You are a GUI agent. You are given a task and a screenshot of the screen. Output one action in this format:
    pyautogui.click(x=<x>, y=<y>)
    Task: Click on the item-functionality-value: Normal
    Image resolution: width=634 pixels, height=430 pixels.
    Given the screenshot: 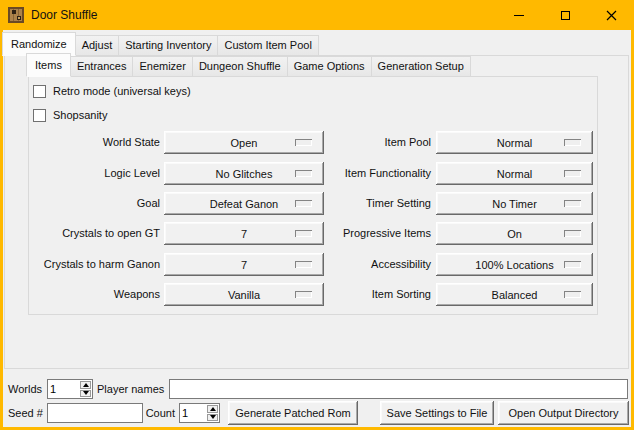 What is the action you would take?
    pyautogui.click(x=514, y=174)
    